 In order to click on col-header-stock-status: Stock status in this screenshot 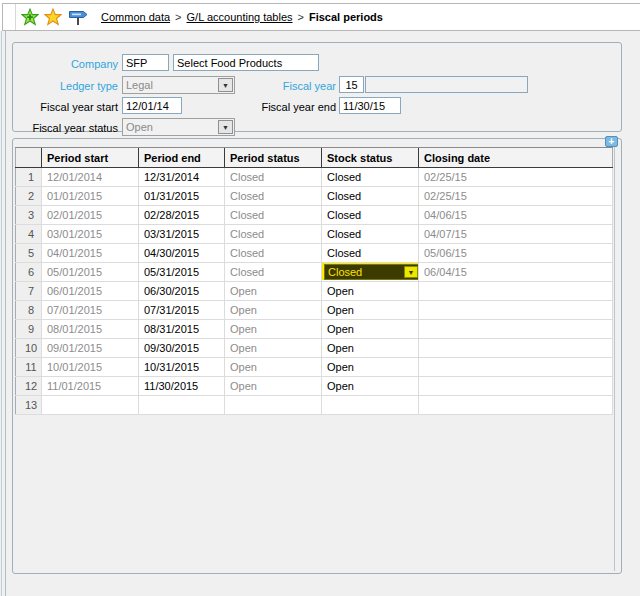, I will do `click(370, 158)`.